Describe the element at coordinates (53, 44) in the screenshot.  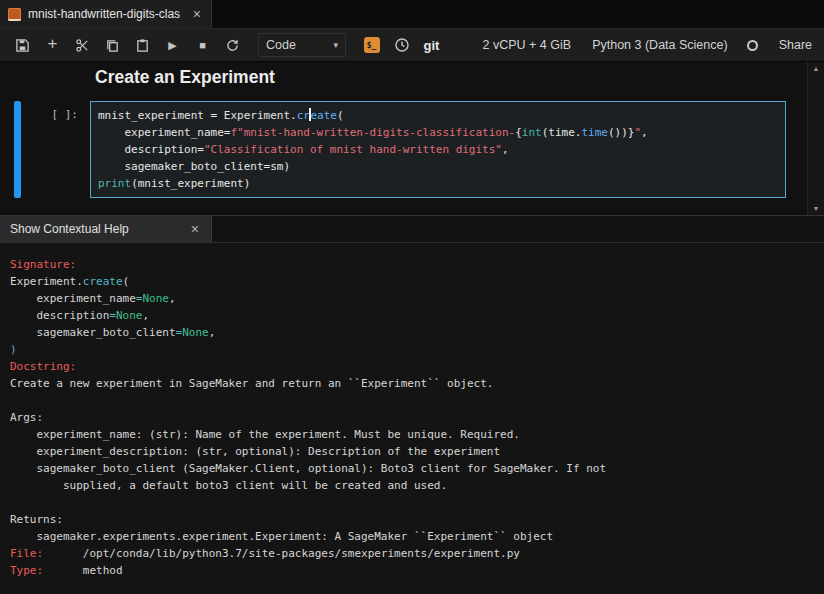
I see `plus-icon: +` at that location.